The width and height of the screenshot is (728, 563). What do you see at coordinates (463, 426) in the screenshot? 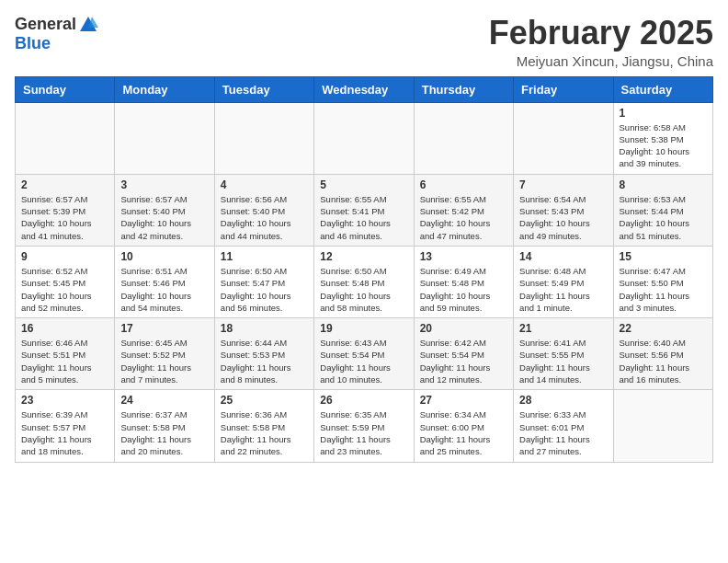
I see `calendar-cell: 27Sunrise: 6:34 AM Sunset: 6:00 PM Dayli…` at bounding box center [463, 426].